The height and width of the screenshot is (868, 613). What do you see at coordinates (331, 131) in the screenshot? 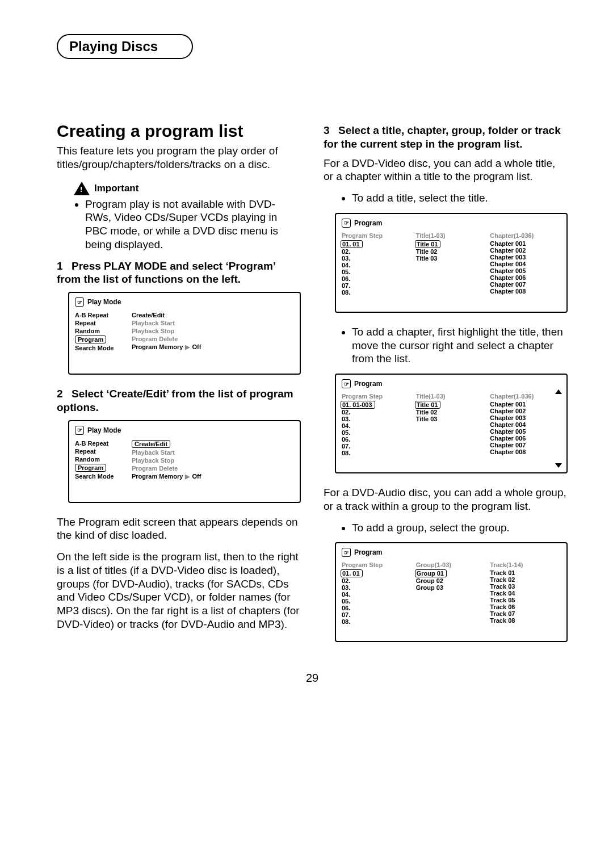
I see `step-number: 3` at bounding box center [331, 131].